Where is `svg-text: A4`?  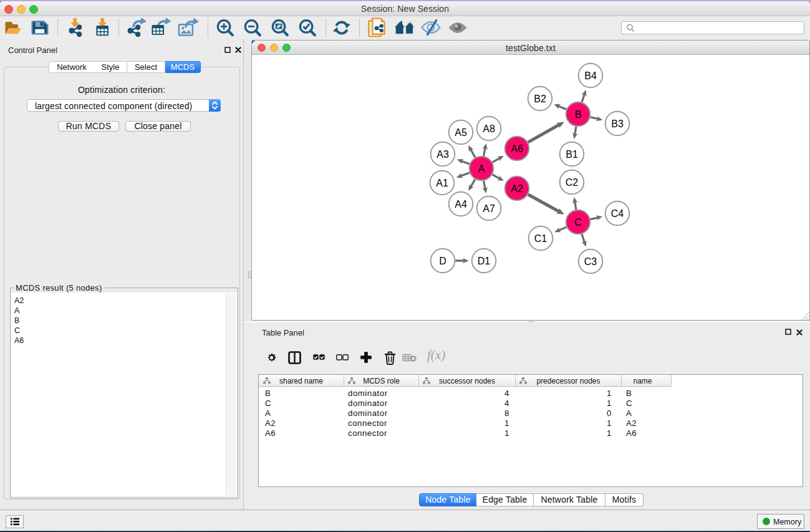
svg-text: A4 is located at coordinates (461, 205).